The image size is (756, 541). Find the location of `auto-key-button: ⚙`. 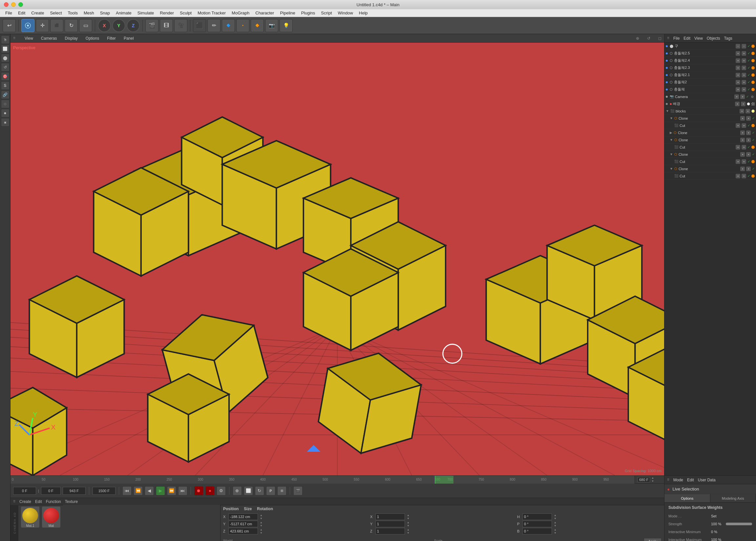

auto-key-button: ⚙ is located at coordinates (221, 491).